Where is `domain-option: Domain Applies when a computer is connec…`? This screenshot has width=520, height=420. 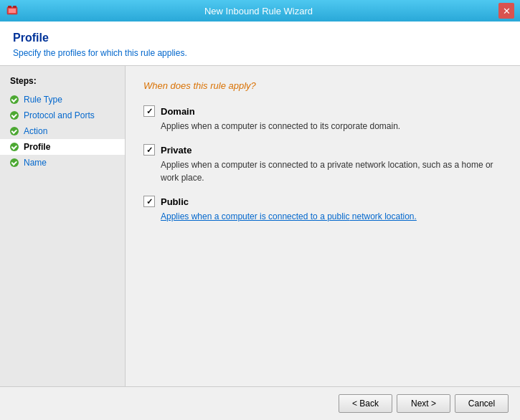
domain-option: Domain Applies when a computer is connec… is located at coordinates (323, 119).